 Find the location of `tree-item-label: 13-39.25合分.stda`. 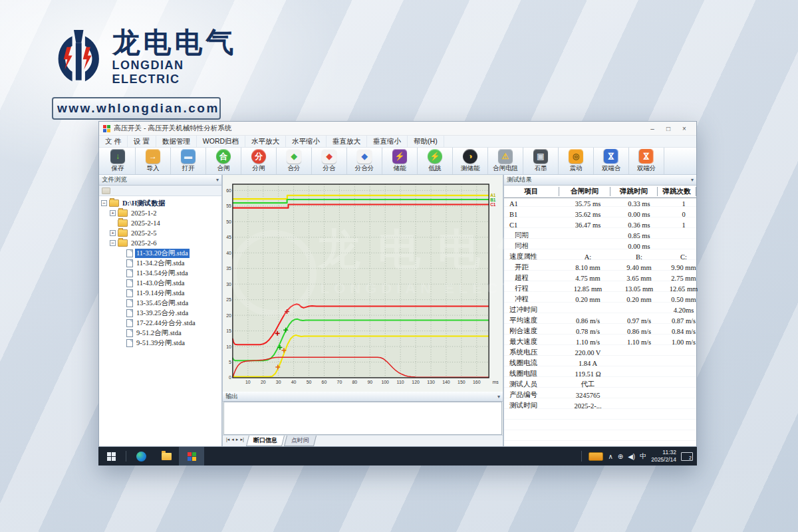

tree-item-label: 13-39.25合分.stda is located at coordinates (162, 313).